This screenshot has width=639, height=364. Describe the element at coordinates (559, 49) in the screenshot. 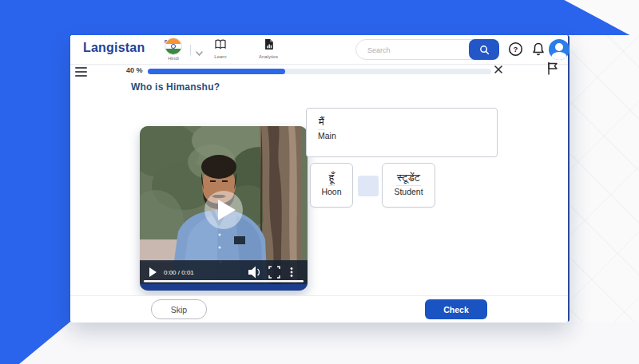

I see `avatar` at that location.